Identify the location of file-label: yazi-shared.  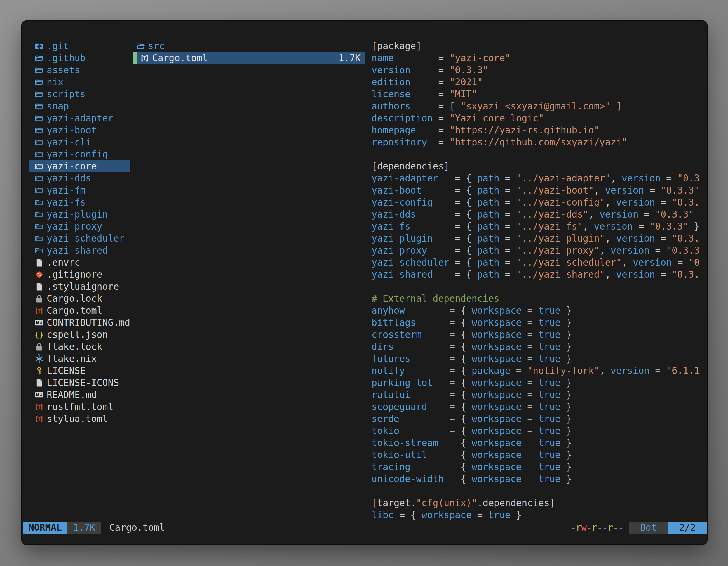
(77, 251).